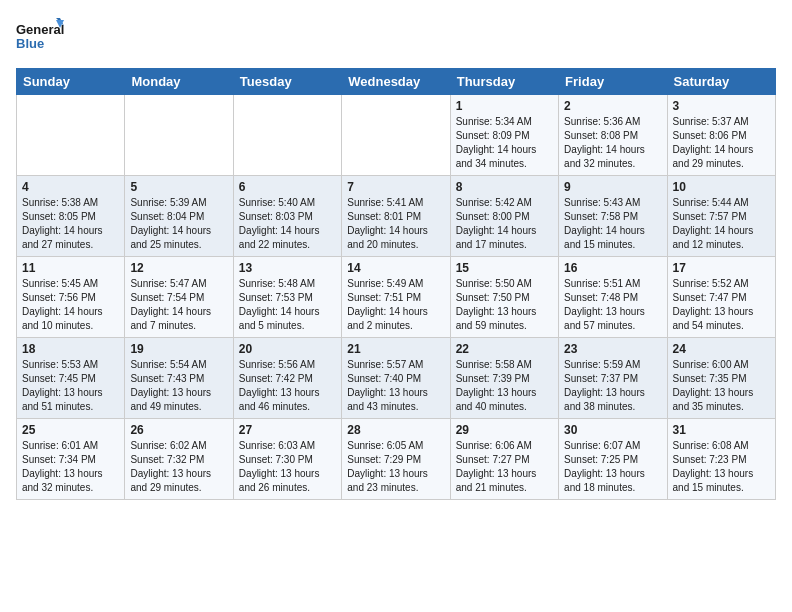 The width and height of the screenshot is (792, 612). I want to click on day-info: Sunrise: 5:43 AM Sunset: 7:58 PM Dayligh…, so click(612, 224).